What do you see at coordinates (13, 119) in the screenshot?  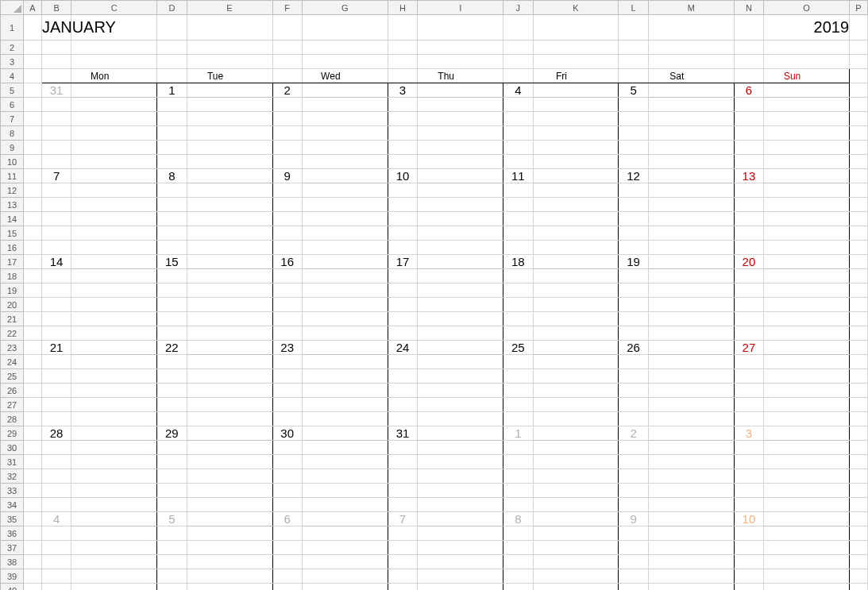 I see `row-header: 7` at bounding box center [13, 119].